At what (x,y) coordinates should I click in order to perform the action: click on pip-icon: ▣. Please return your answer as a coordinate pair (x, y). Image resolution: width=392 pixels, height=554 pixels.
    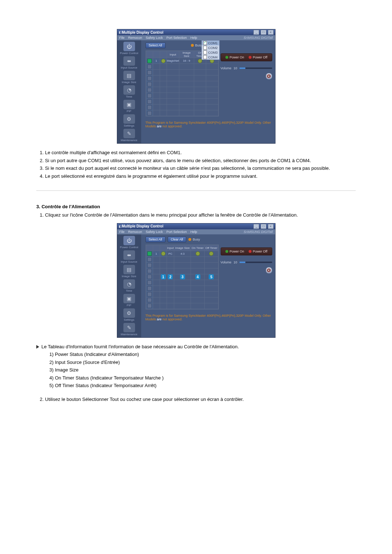
    Looking at the image, I should click on (129, 299).